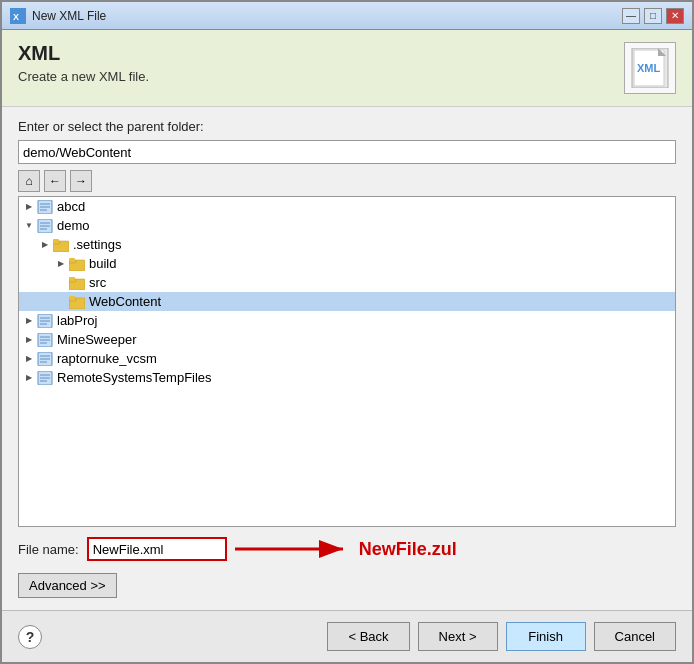 The height and width of the screenshot is (664, 694). What do you see at coordinates (321, 63) in the screenshot?
I see `header-content: XML Create a new XML file.` at bounding box center [321, 63].